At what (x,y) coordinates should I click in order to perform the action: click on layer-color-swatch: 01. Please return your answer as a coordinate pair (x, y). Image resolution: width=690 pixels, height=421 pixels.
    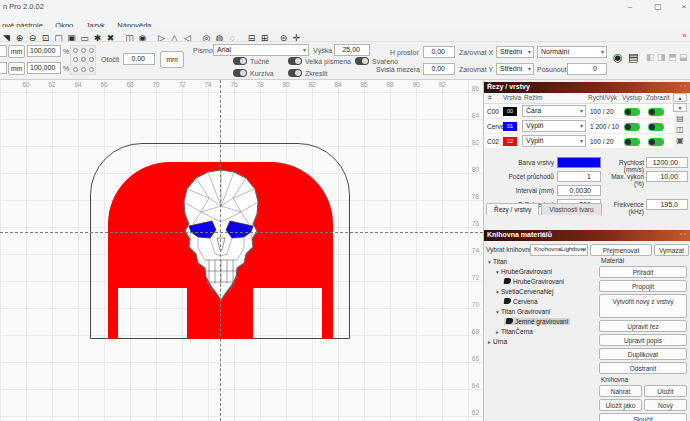
    Looking at the image, I should click on (510, 126).